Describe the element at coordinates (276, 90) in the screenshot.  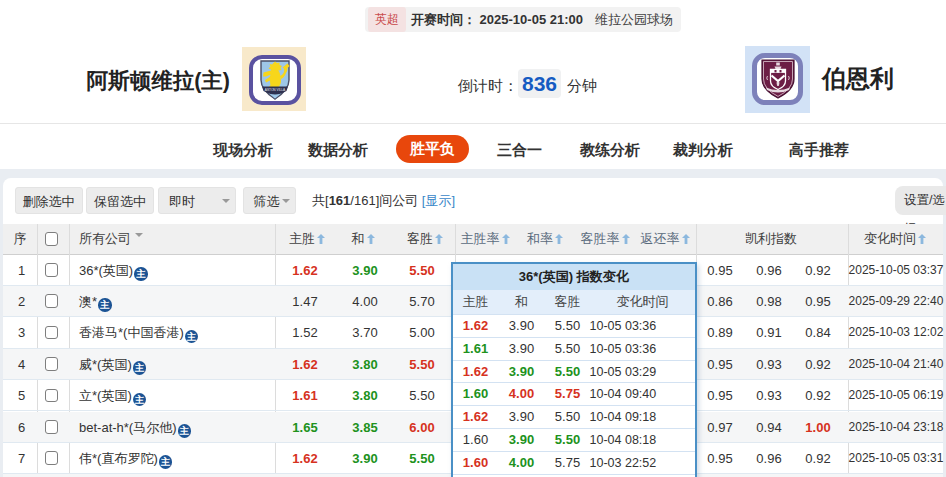
I see `svg-text: ASTON VILLA` at that location.